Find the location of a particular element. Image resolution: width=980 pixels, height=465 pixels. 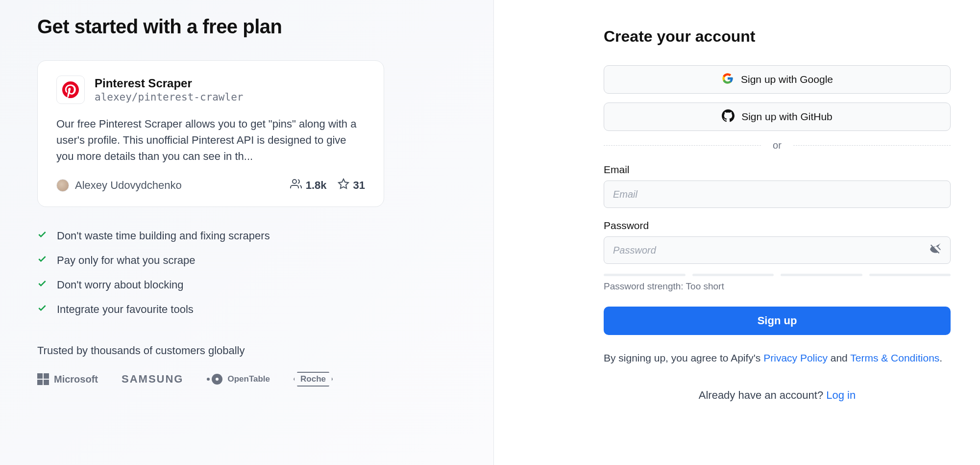

opentable-logo: OpenTable is located at coordinates (238, 379).